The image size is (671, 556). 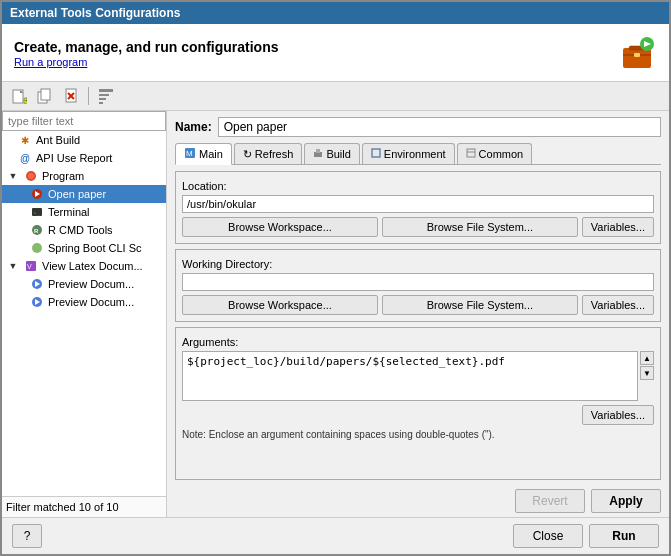 I want to click on footer-right-buttons: Close Run, so click(x=586, y=536).